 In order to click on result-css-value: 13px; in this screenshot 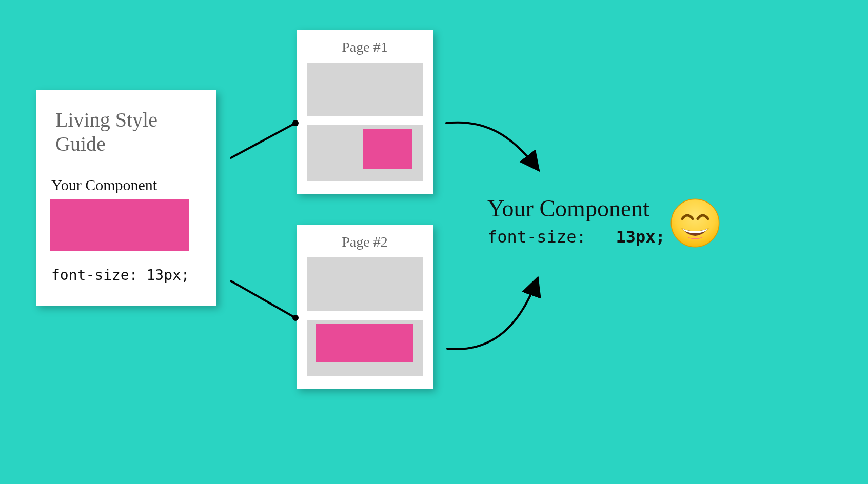, I will do `click(640, 237)`.